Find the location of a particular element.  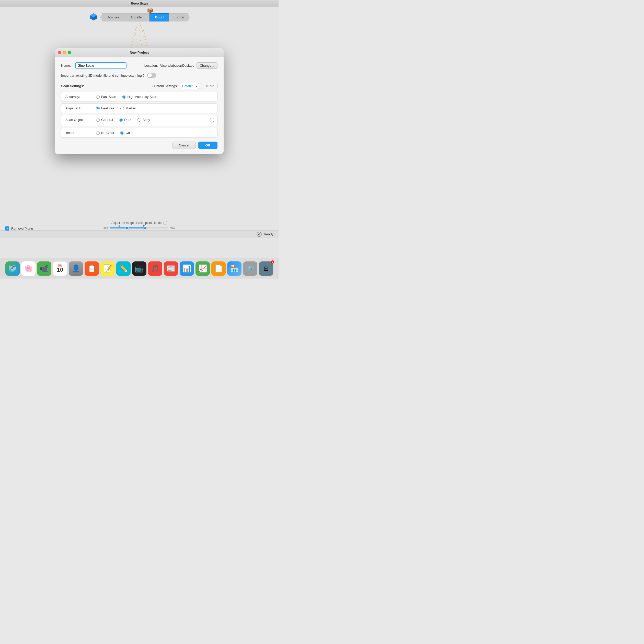

import-toggle is located at coordinates (152, 75).